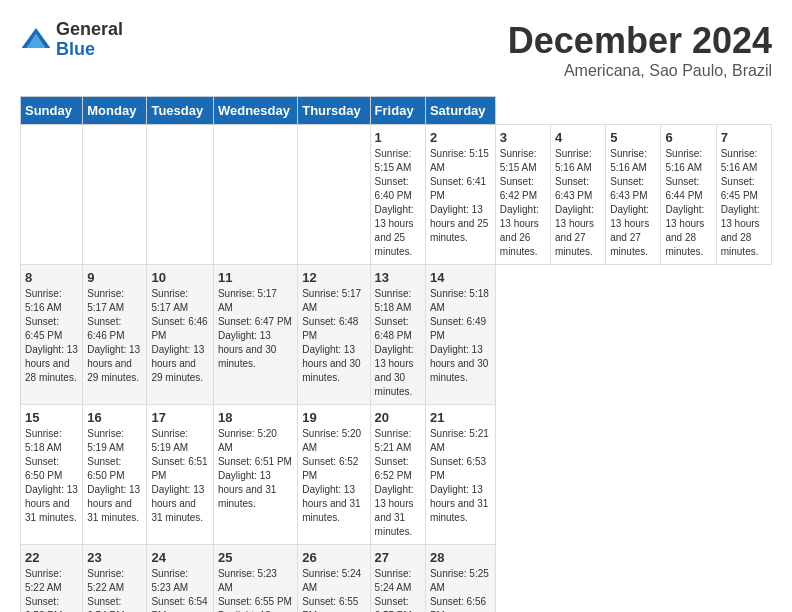 This screenshot has width=792, height=612. What do you see at coordinates (180, 335) in the screenshot?
I see `calendar-day-cell: 10Sunrise: 5:17 AM Sunset: 6:46 PM Dayli…` at bounding box center [180, 335].